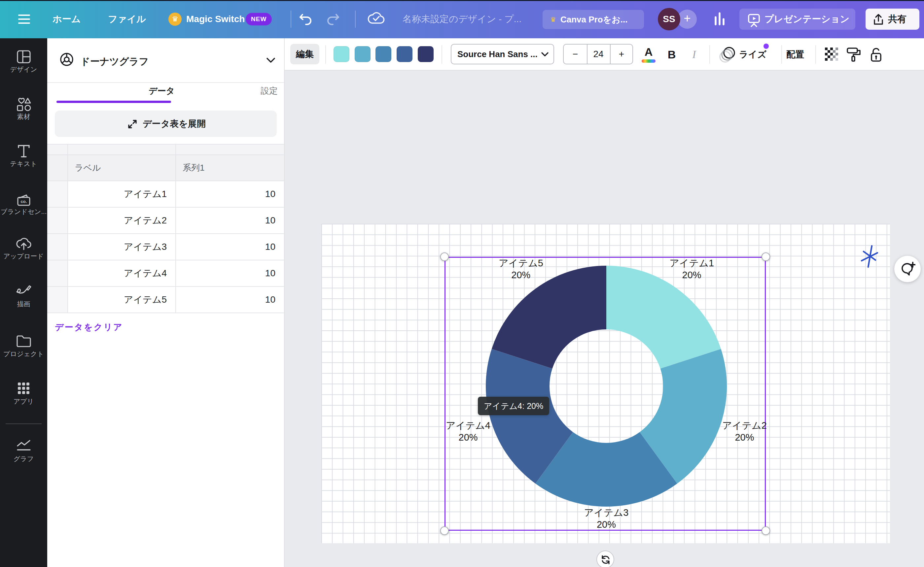  What do you see at coordinates (24, 389) in the screenshot?
I see `apps-icon` at bounding box center [24, 389].